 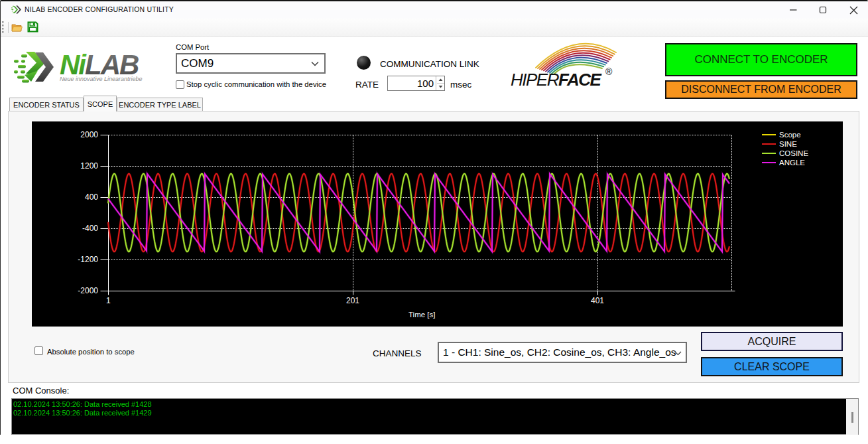 I want to click on svg-text: 201, so click(x=353, y=301).